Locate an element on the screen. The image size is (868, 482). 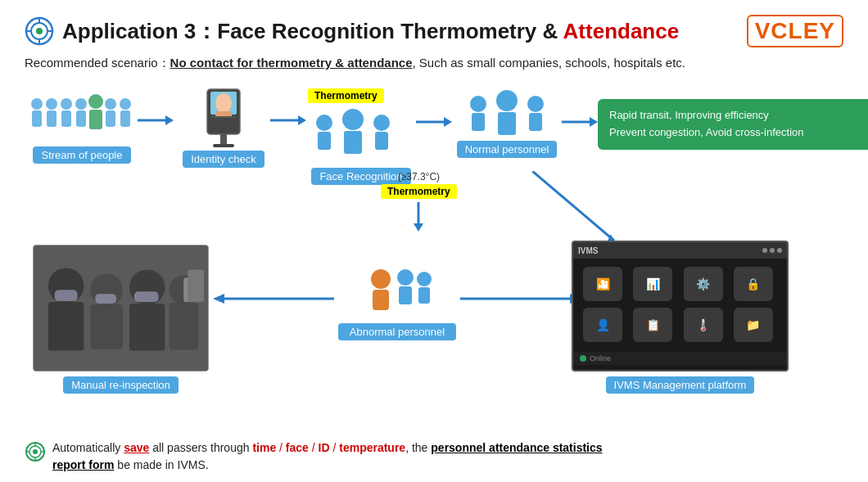
footer-face: face is located at coordinates (297, 448).